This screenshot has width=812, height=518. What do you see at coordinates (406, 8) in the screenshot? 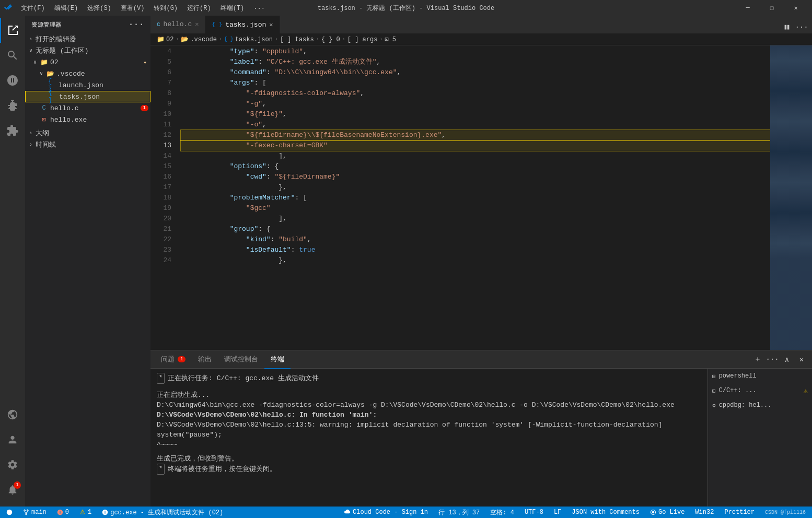
I see `window-title: tasks.json - 无标题 (工作区) - Visual Studio C…` at bounding box center [406, 8].